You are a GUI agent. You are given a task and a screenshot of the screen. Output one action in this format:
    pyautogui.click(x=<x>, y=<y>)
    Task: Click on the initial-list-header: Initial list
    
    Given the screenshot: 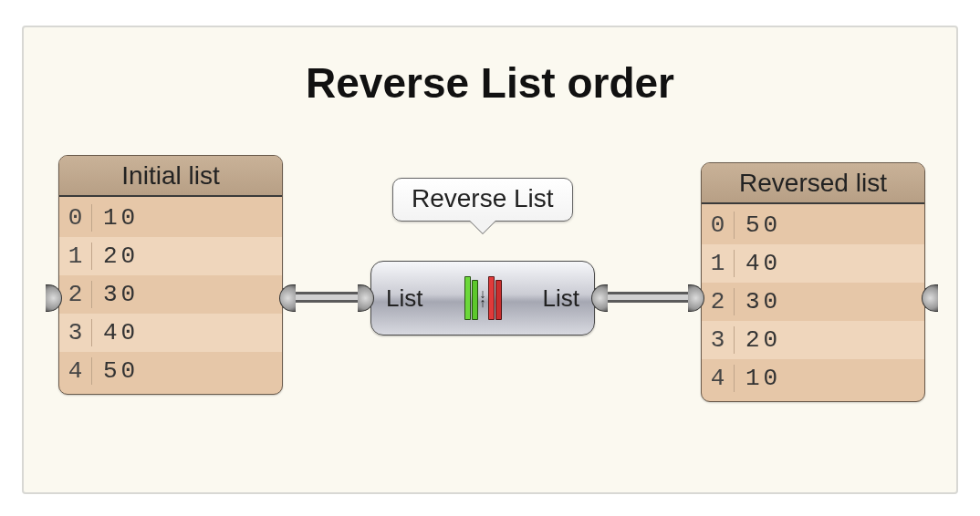 What is the action you would take?
    pyautogui.click(x=171, y=177)
    